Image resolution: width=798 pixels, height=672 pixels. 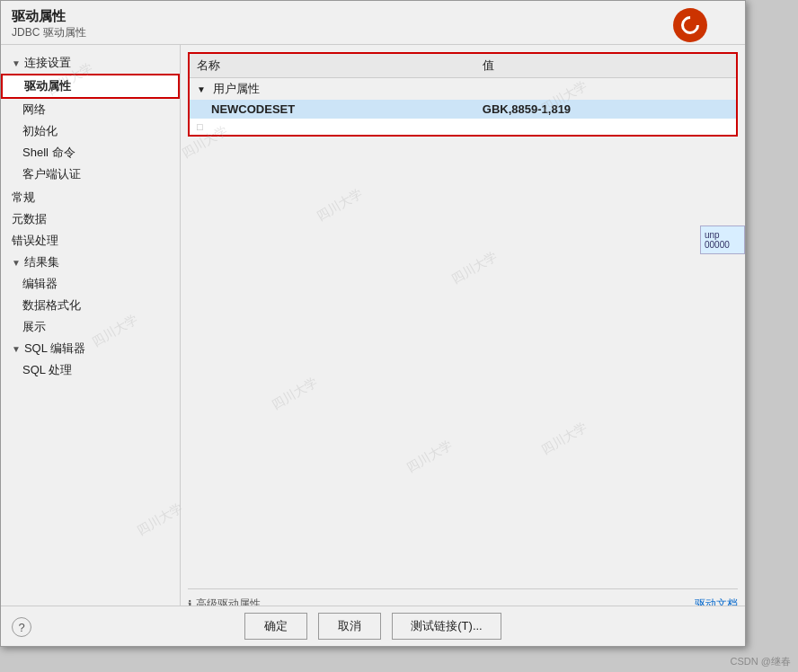 I want to click on table-empty-row: □, so click(x=463, y=127).